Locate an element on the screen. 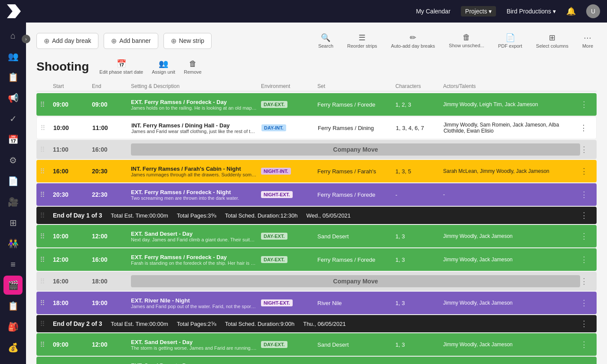 This screenshot has height=364, width=607. row-setting-desc: Farah is standing on the foredeck of the… is located at coordinates (194, 263).